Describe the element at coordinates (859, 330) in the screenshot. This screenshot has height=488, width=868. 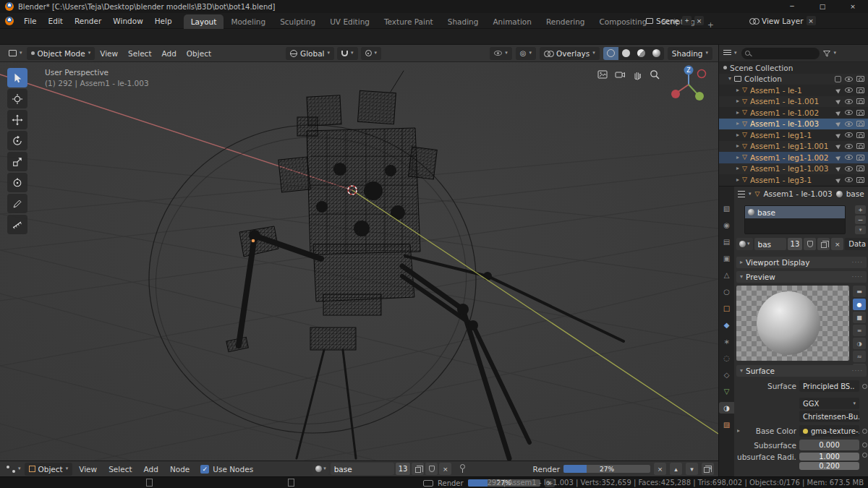
I see `preview-hair-button: ≡` at that location.